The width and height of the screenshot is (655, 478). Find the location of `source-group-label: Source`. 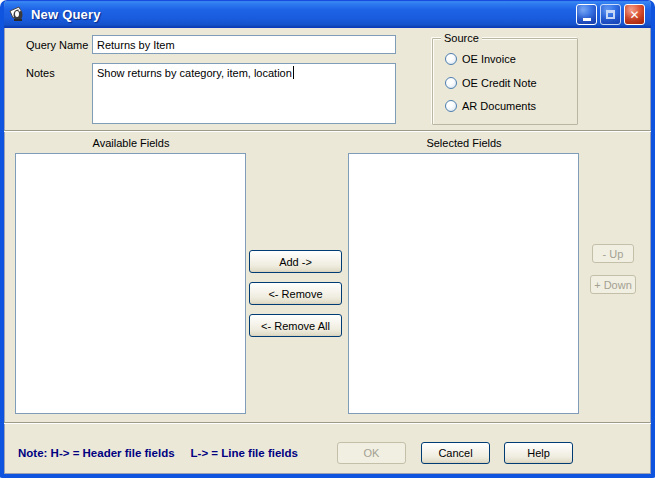

source-group-label: Source is located at coordinates (462, 38).